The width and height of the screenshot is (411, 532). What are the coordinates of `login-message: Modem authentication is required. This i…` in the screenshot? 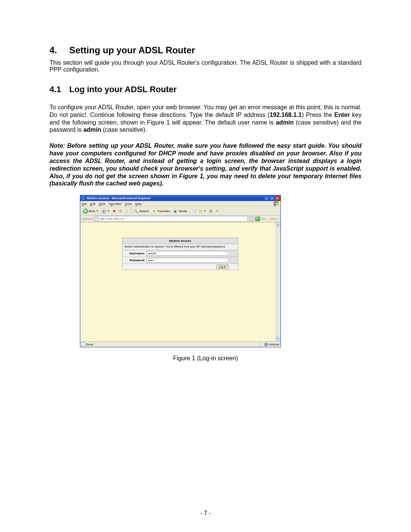 It's located at (180, 247).